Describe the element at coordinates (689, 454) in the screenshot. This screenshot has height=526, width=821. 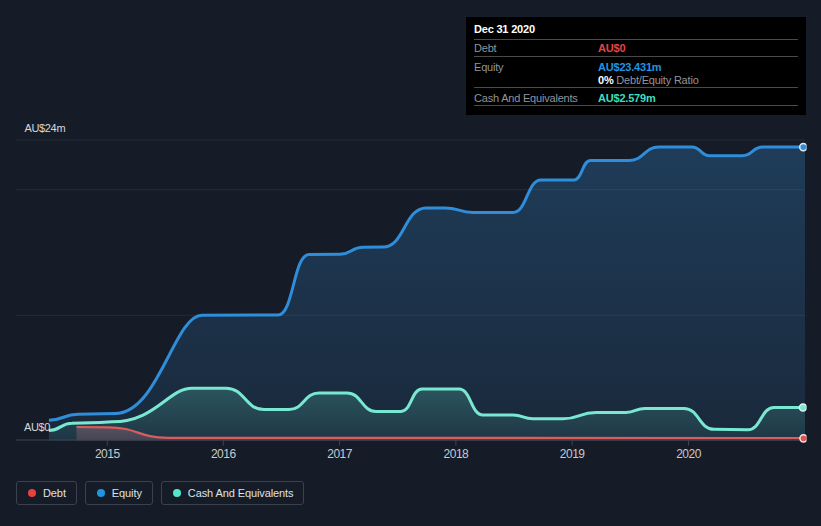
I see `svg-text: 2020` at that location.